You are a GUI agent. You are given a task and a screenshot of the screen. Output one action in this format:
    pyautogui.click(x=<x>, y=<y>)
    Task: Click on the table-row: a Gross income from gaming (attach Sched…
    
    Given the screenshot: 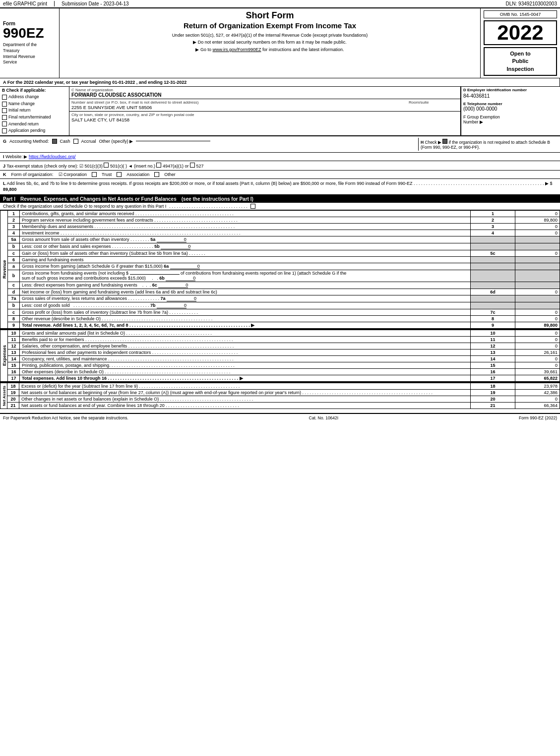 What is the action you would take?
    pyautogui.click(x=280, y=266)
    